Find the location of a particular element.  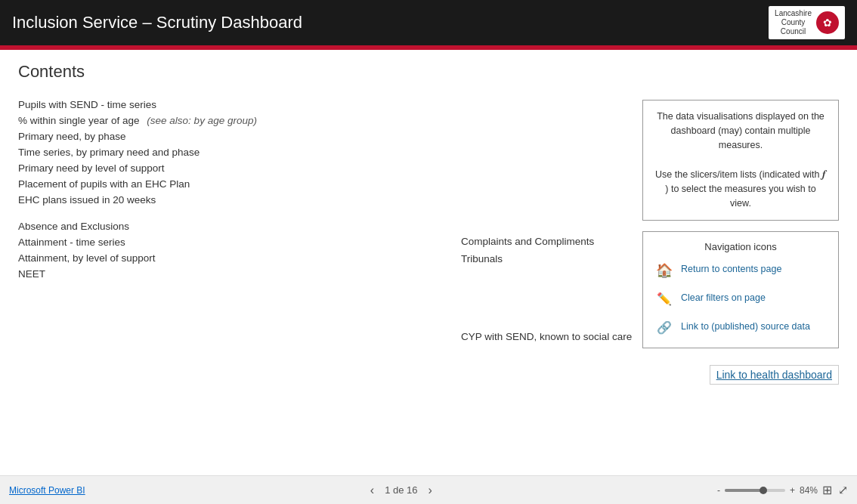

nav-box-title: Navigation icons is located at coordinates (741, 246).